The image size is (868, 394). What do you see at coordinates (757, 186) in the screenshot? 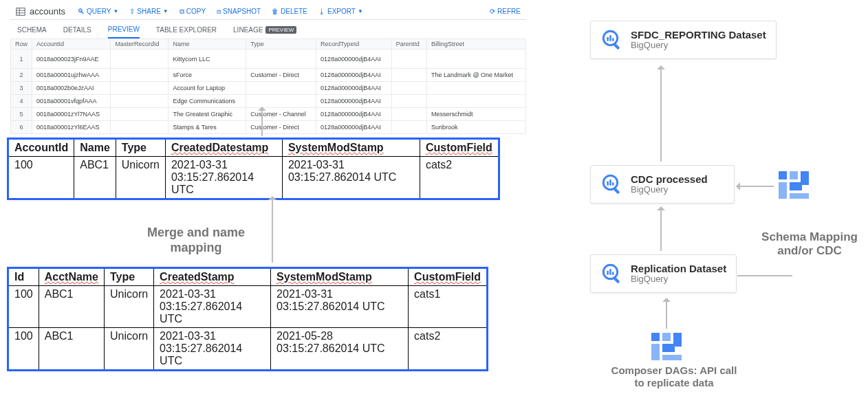
I see `arrow-cortex-to-cdc` at bounding box center [757, 186].